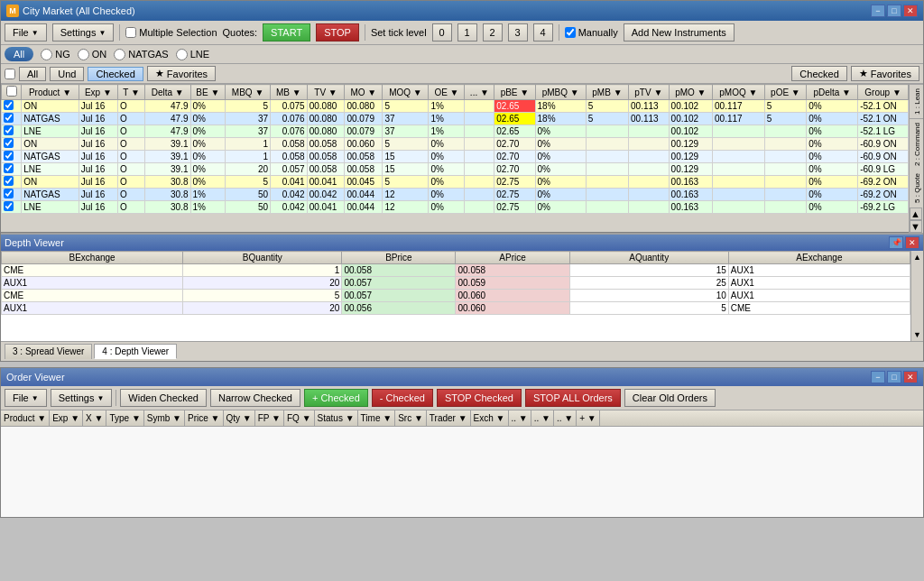 The width and height of the screenshot is (924, 581). Describe the element at coordinates (883, 92) in the screenshot. I see `col-group: Group ▼` at that location.